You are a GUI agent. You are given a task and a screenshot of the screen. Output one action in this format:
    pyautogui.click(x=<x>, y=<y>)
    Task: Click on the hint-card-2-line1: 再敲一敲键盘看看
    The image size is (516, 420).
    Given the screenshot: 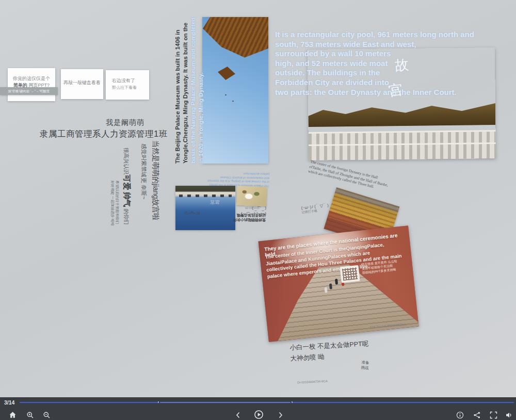 What is the action you would take?
    pyautogui.click(x=82, y=83)
    